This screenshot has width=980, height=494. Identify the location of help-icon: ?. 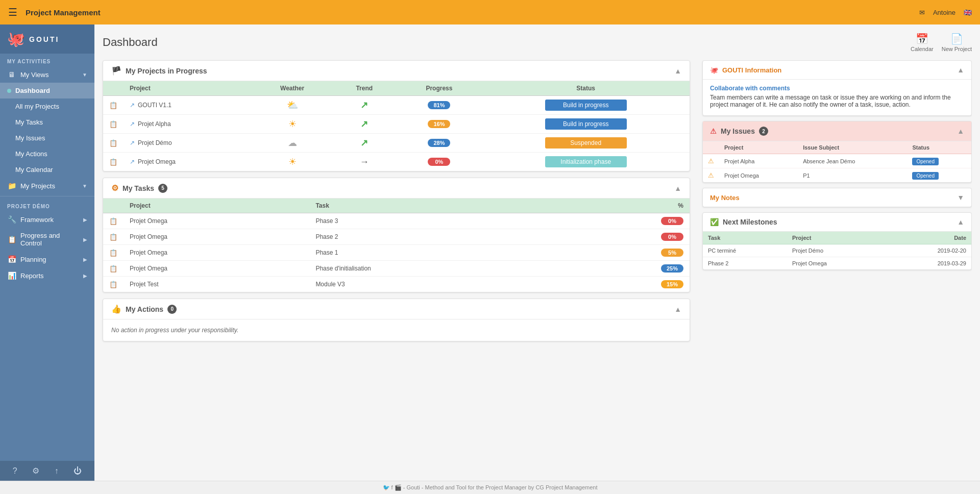
(15, 471).